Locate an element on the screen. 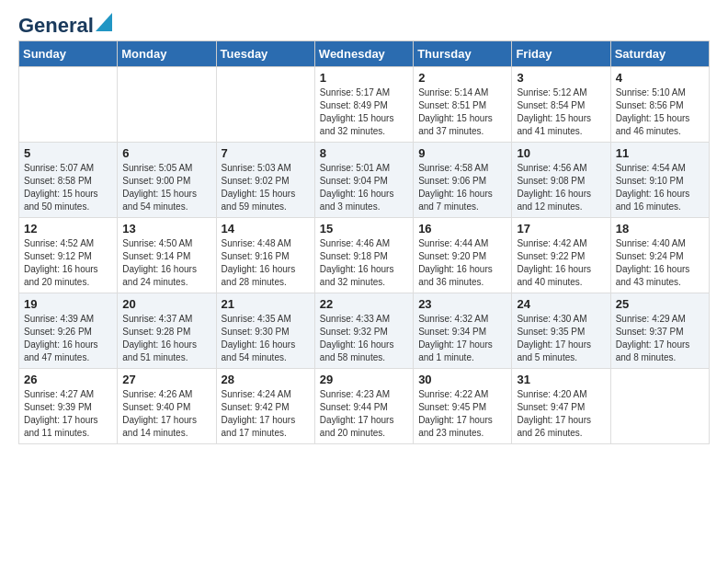 This screenshot has width=728, height=563. cell-info: Sunrise: 4:35 AM Sunset: 9:30 PM Dayligh… is located at coordinates (266, 339).